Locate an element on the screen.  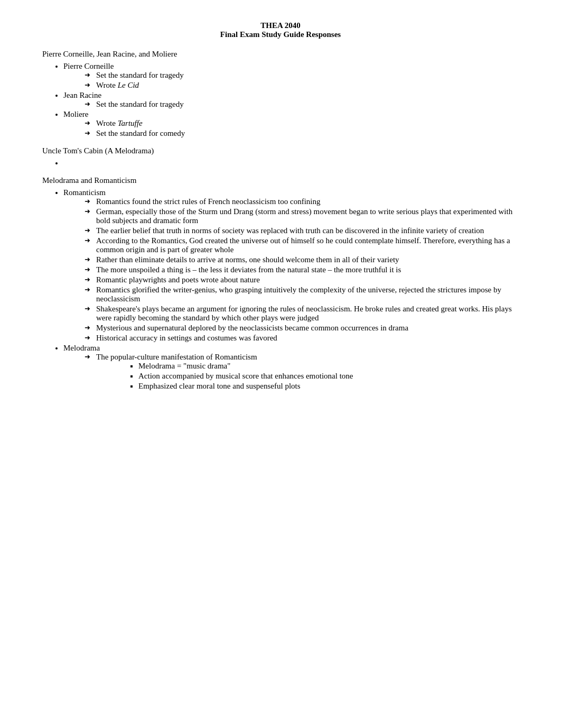
romanticism-arrow9: Shakespeare's plays became an argument f… is located at coordinates (302, 314).